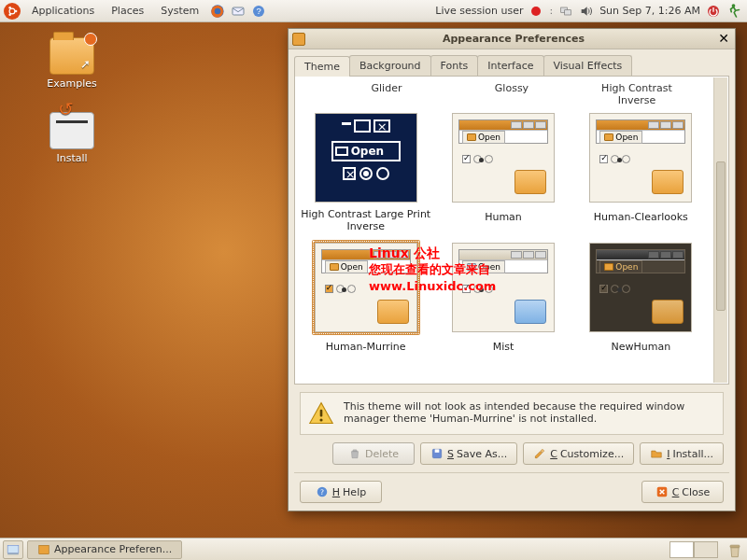 The image size is (747, 560). Describe the element at coordinates (579, 454) in the screenshot. I see `customize-button: CCustomize...` at that location.